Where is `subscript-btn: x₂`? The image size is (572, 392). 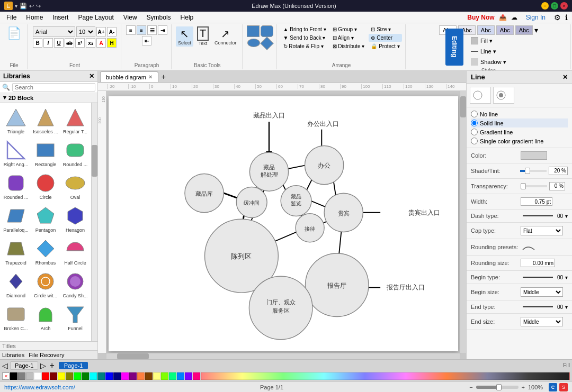 subscript-btn: x₂ is located at coordinates (91, 43).